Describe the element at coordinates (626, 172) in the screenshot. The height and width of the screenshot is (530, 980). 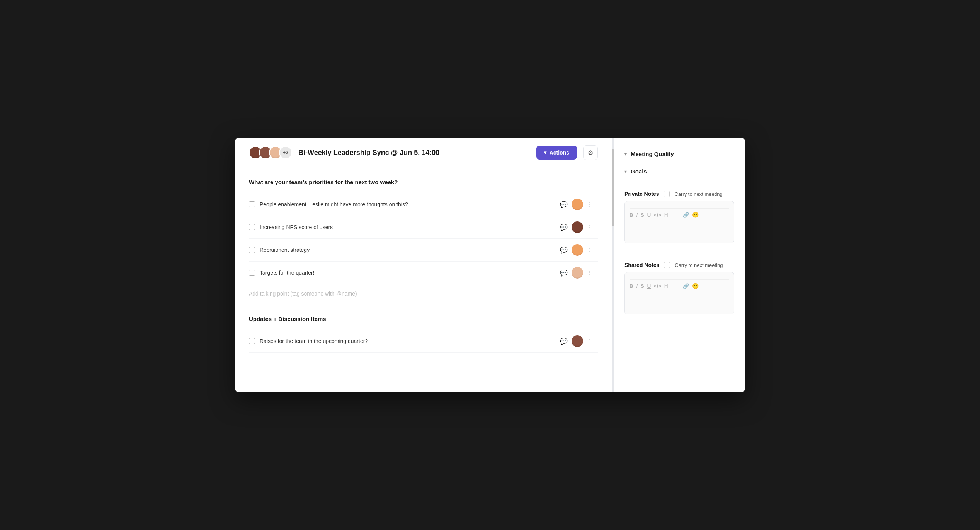
I see `goals-chevron: ▾` at that location.